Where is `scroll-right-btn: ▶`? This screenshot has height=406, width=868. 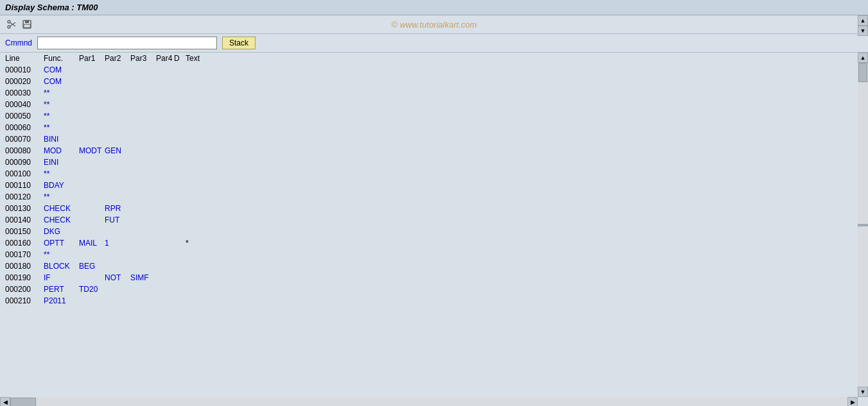 scroll-right-btn: ▶ is located at coordinates (853, 402).